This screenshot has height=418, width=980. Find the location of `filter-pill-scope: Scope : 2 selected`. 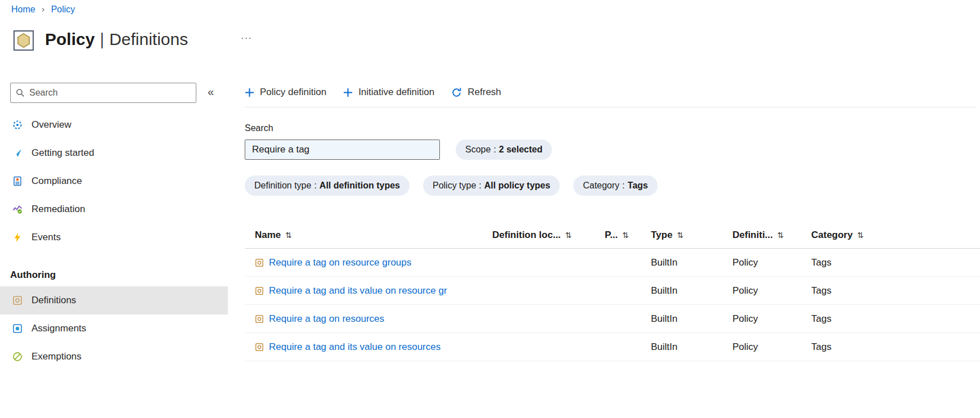

filter-pill-scope: Scope : 2 selected is located at coordinates (504, 150).